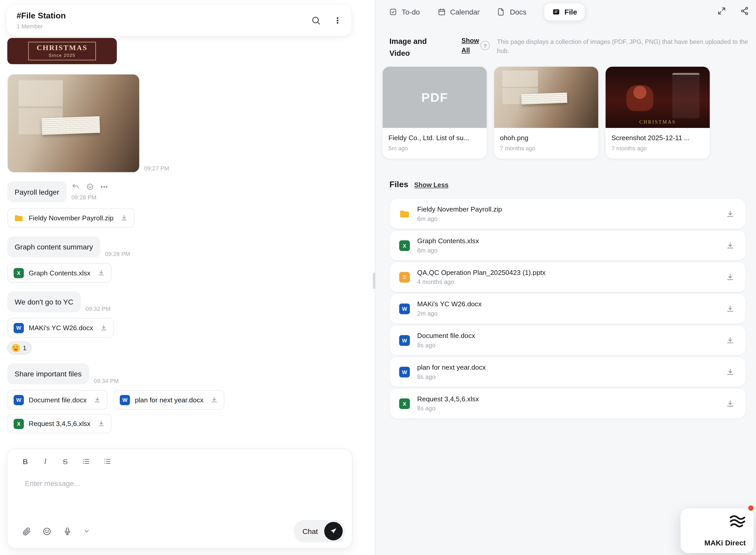 The width and height of the screenshot is (756, 555). What do you see at coordinates (75, 187) in the screenshot?
I see `reply-icon` at bounding box center [75, 187].